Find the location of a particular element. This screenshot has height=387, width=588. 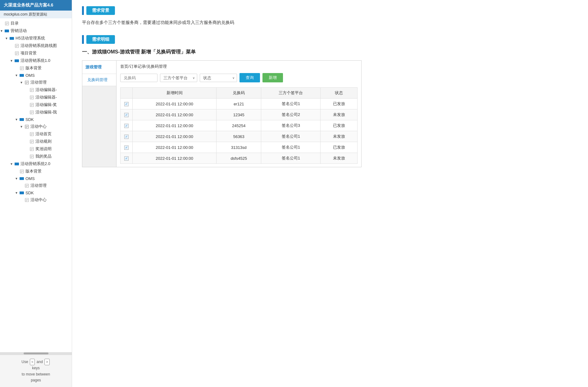

tree-label-item-11: 活动编辑器- is located at coordinates (46, 97).